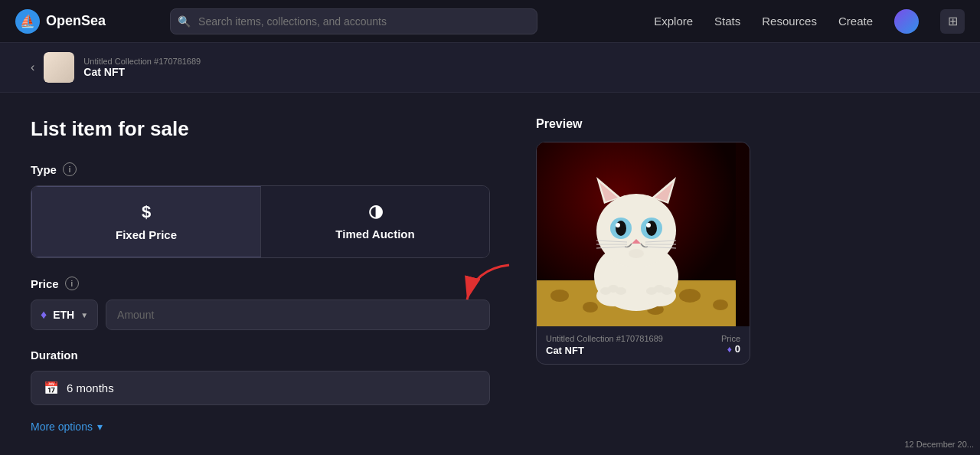  I want to click on preview-price-number: 0, so click(738, 349).